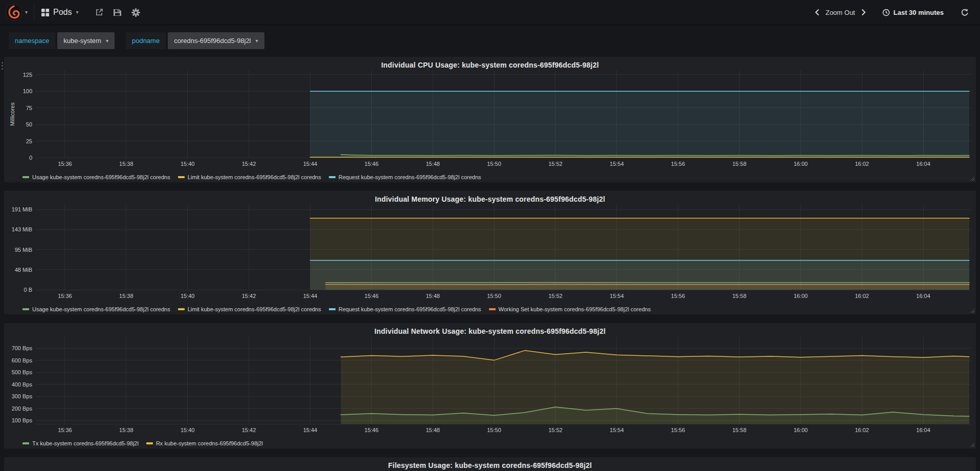 The height and width of the screenshot is (471, 980). I want to click on dashboard-picker: Pods ▾, so click(60, 12).